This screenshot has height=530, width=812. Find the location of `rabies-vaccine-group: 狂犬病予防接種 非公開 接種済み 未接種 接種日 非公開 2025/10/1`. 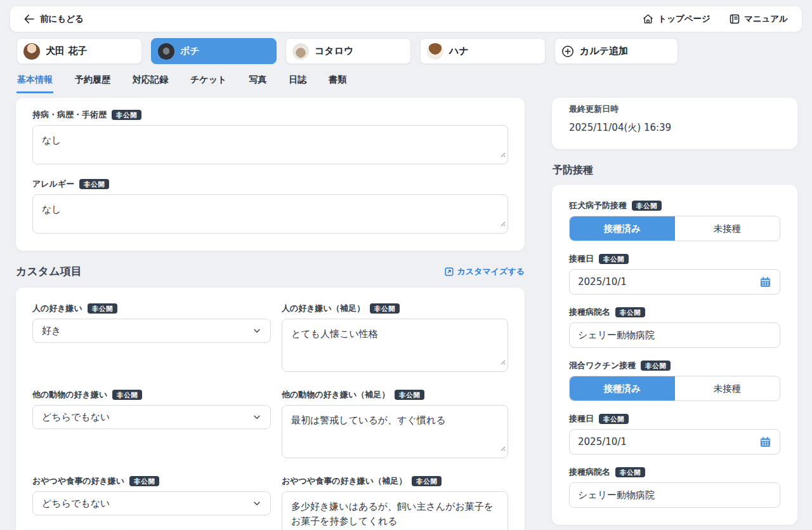

rabies-vaccine-group: 狂犬病予防接種 非公開 接種済み 未接種 接種日 非公開 2025/10/1 is located at coordinates (675, 274).